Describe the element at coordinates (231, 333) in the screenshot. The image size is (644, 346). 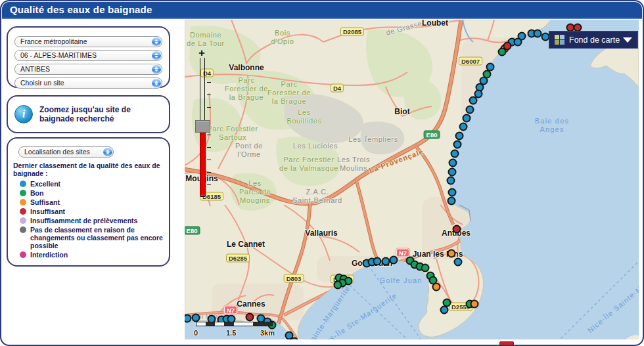
I see `scale-label: 1.5` at that location.